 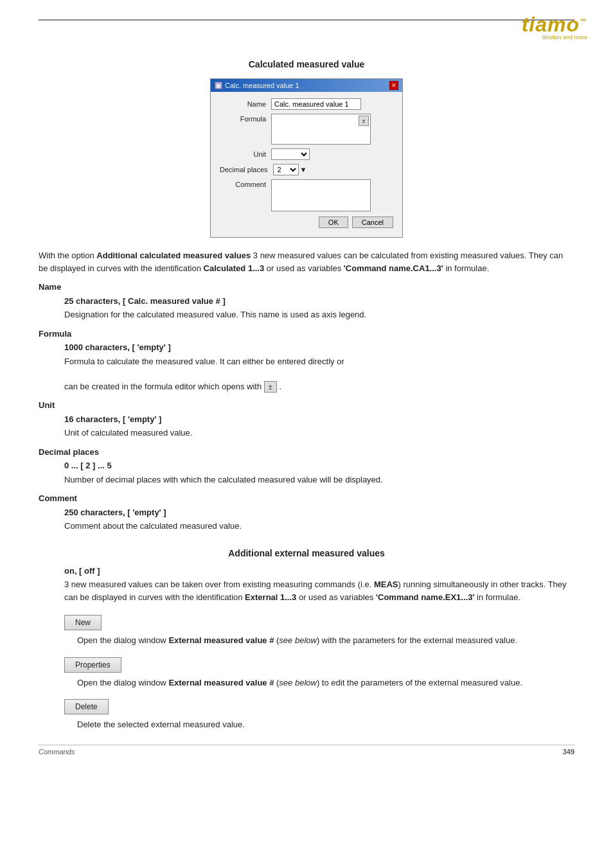 What do you see at coordinates (218, 85) in the screenshot?
I see `dialog-window-icon: ▣` at bounding box center [218, 85].